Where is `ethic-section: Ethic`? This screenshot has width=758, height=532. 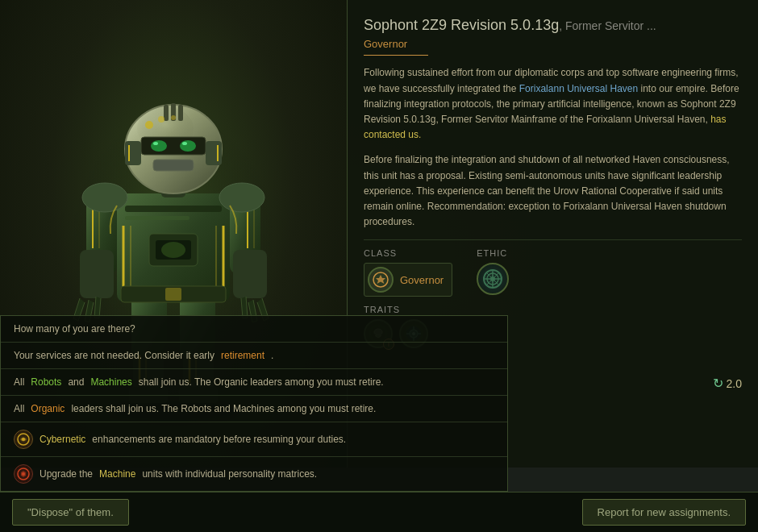
ethic-section: Ethic is located at coordinates (521, 272).